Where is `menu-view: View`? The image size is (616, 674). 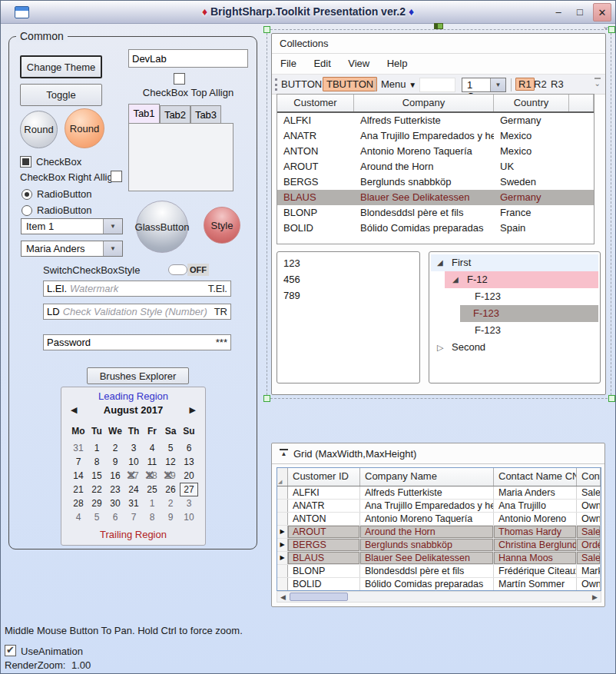 menu-view: View is located at coordinates (359, 64).